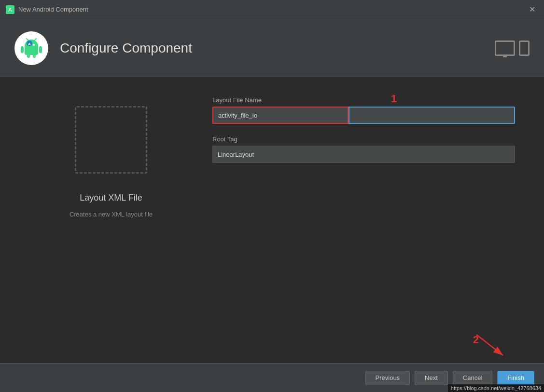 The image size is (544, 392). I want to click on url-bar: https://blog.csdn.net/weixin_42768634, so click(496, 388).